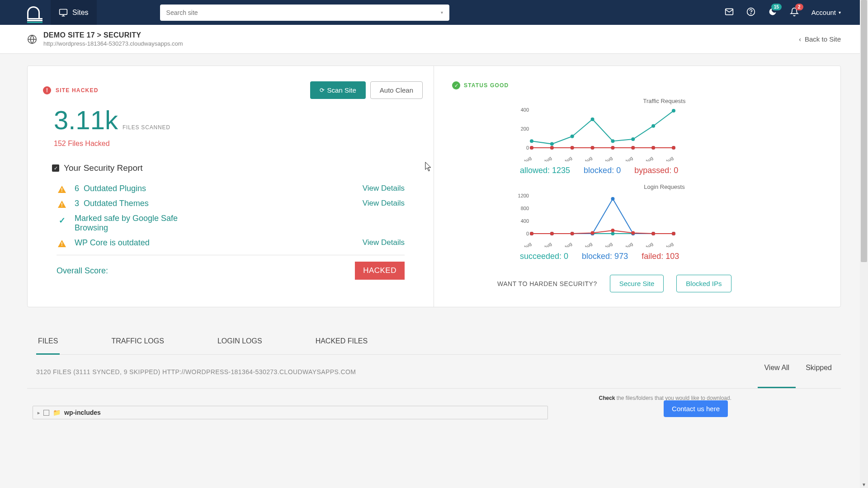 The height and width of the screenshot is (488, 868). Describe the element at coordinates (819, 372) in the screenshot. I see `subtab-skipped: Skipped` at that location.